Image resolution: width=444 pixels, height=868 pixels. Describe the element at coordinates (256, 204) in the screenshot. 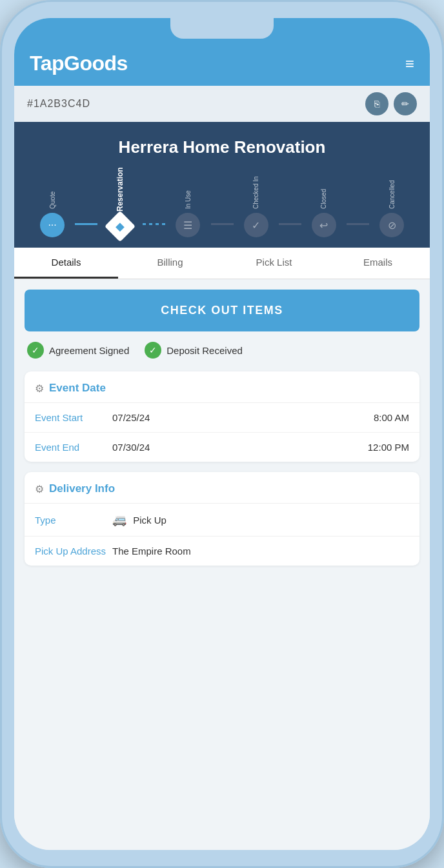

I see `step-checked-in: Checked In ✓` at that location.